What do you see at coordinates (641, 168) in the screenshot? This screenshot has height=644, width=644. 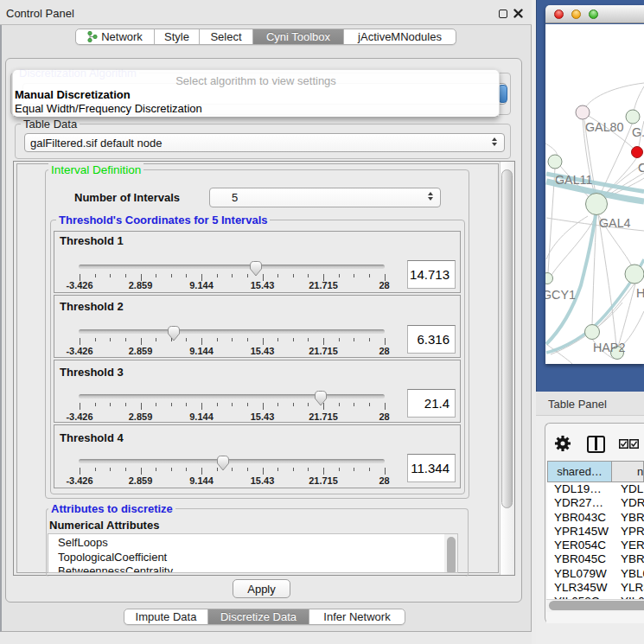 I see `svg-text: C` at bounding box center [641, 168].